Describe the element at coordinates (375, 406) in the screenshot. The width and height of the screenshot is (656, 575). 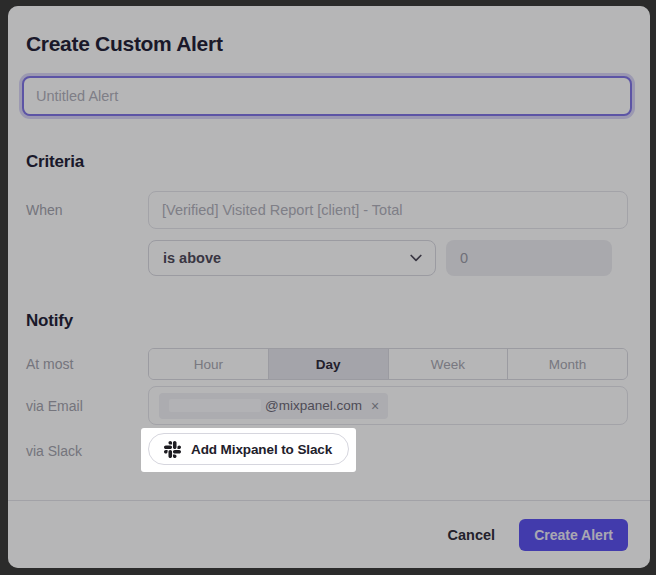
I see `remove-email-icon: ×` at that location.